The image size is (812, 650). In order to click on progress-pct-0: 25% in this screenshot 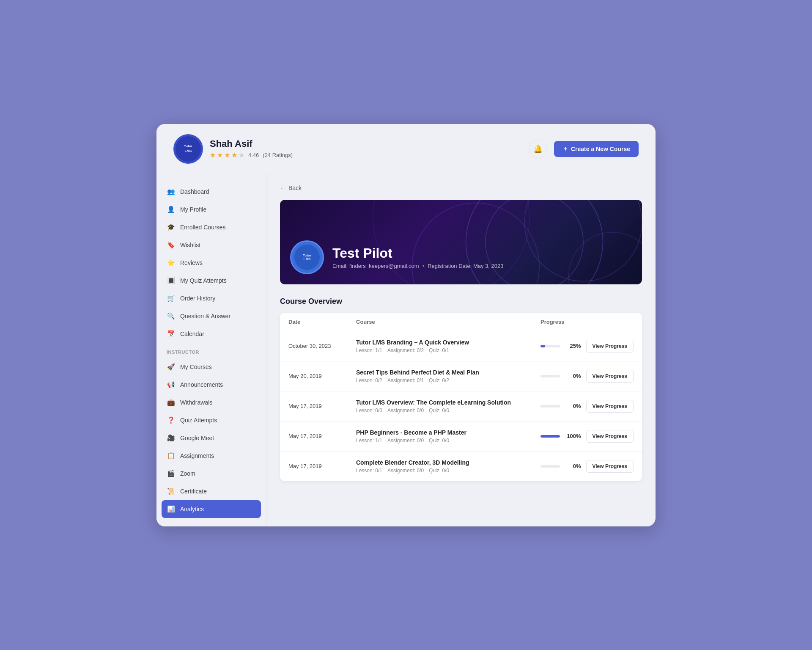, I will do `click(573, 346)`.